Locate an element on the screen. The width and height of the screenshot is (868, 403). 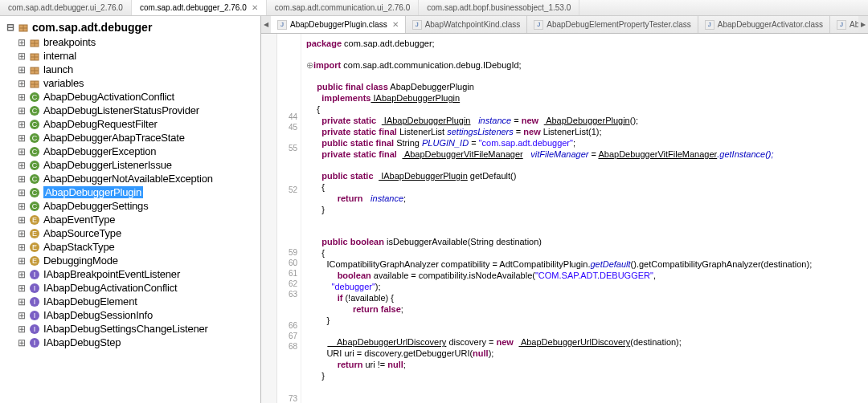
tree-item-label: AbapEventType is located at coordinates (79, 220).